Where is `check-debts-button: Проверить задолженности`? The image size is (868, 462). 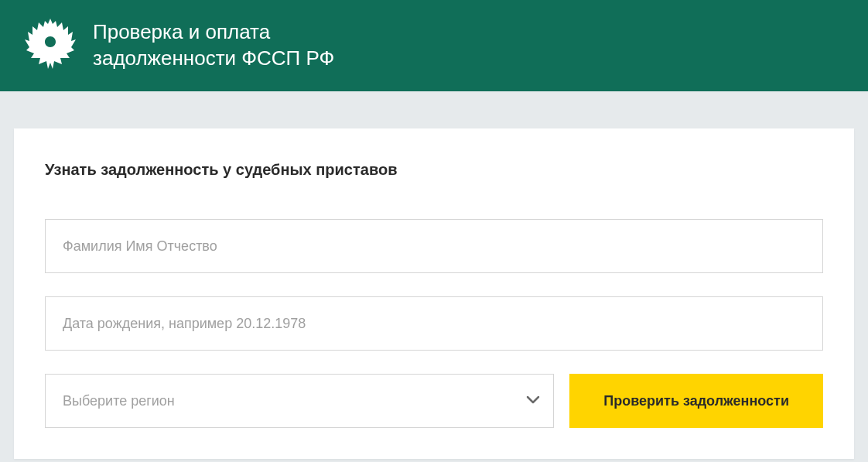
check-debts-button: Проверить задолженности is located at coordinates (696, 401).